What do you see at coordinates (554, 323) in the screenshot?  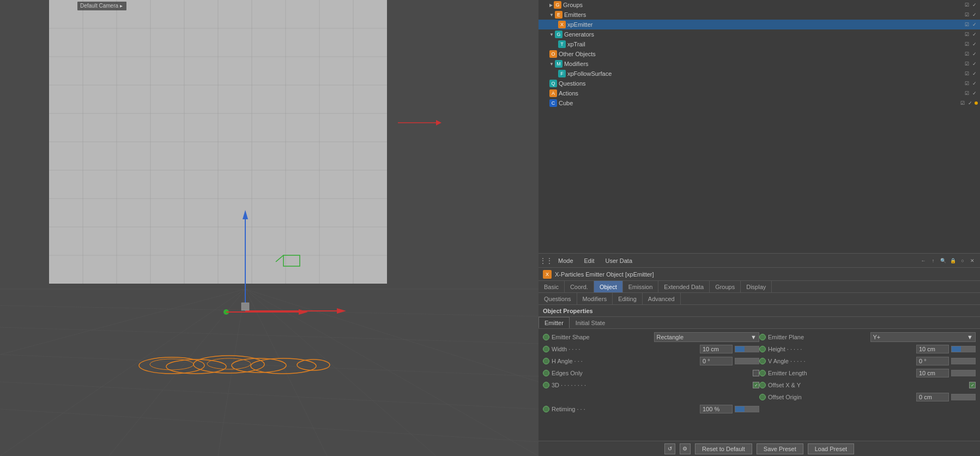 I see `sub-tab-emitter: Emitter` at bounding box center [554, 323].